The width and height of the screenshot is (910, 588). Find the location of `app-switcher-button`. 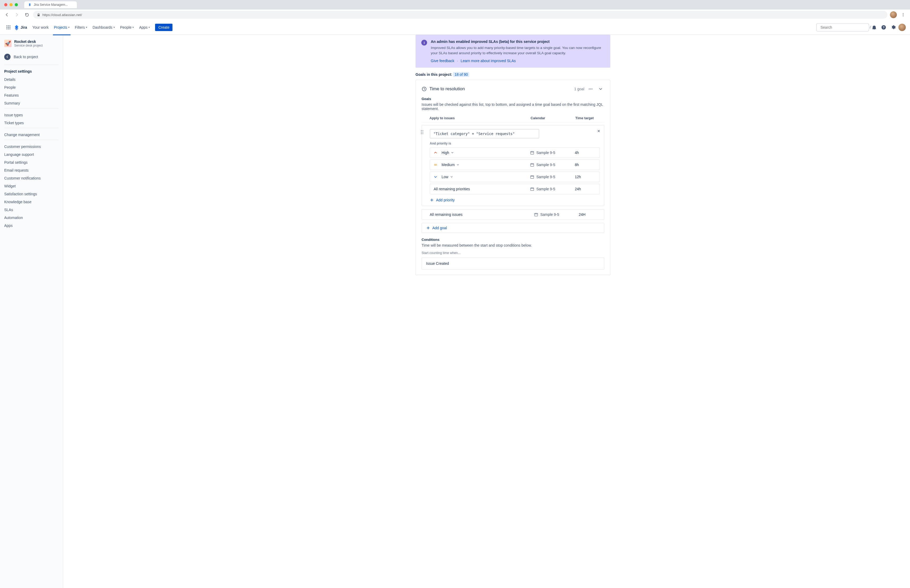

app-switcher-button is located at coordinates (8, 27).